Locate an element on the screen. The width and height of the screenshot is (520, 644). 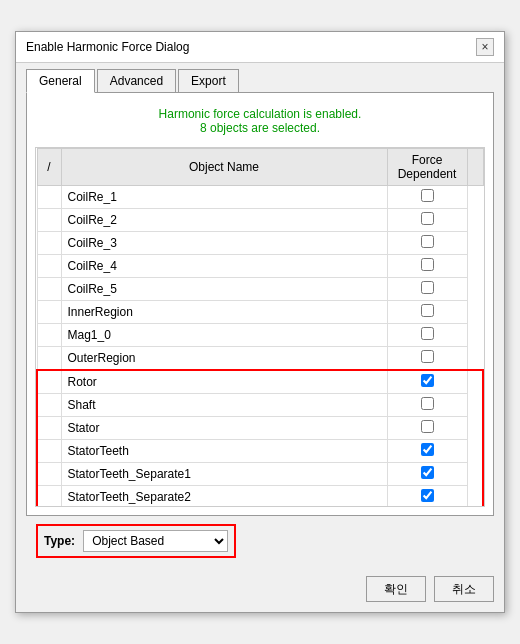
table-row: Shaft is located at coordinates (260, 406).